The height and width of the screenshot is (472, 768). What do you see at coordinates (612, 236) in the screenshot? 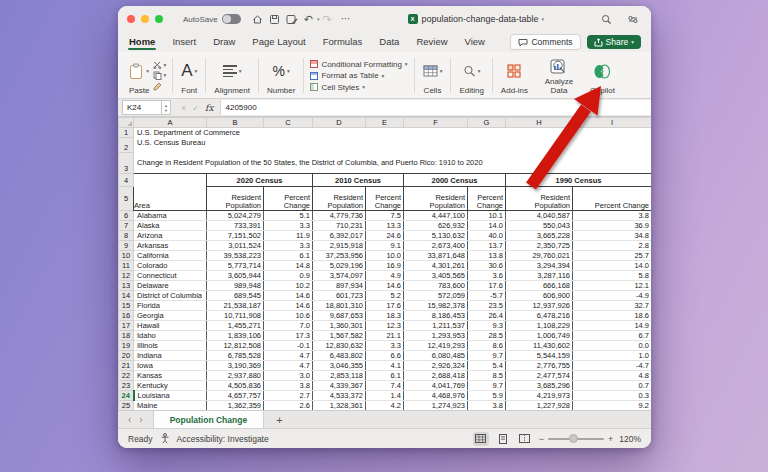
I see `cell-r8-v8: 34.8` at bounding box center [612, 236].